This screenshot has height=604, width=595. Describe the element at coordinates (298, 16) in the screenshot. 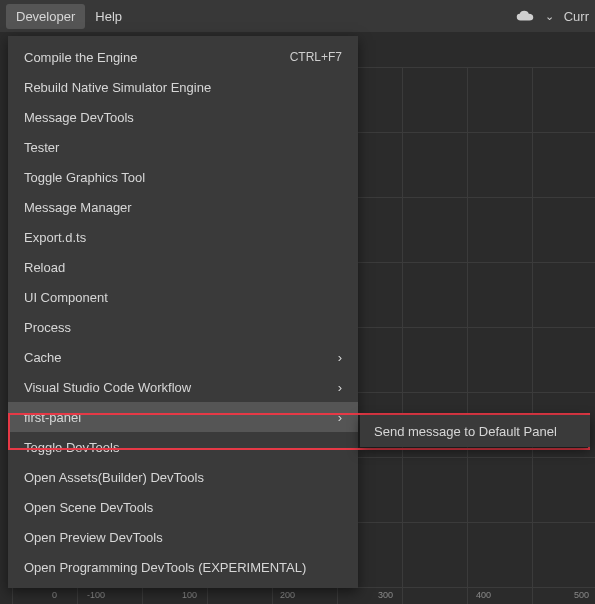

I see `menubar: Developer Help ⌄ Curr` at that location.